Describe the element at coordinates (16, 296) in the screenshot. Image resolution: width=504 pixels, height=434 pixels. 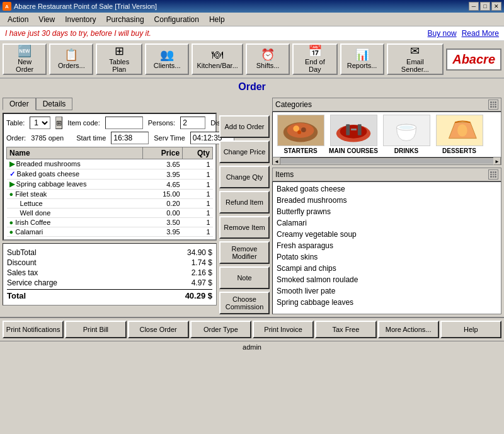
I see `total-label: Total` at that location.